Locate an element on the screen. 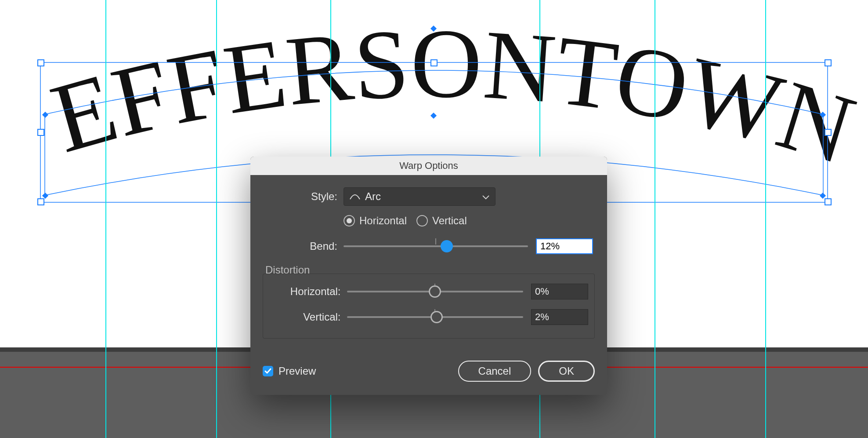 This screenshot has height=438, width=868. style-value: Arc is located at coordinates (373, 197).